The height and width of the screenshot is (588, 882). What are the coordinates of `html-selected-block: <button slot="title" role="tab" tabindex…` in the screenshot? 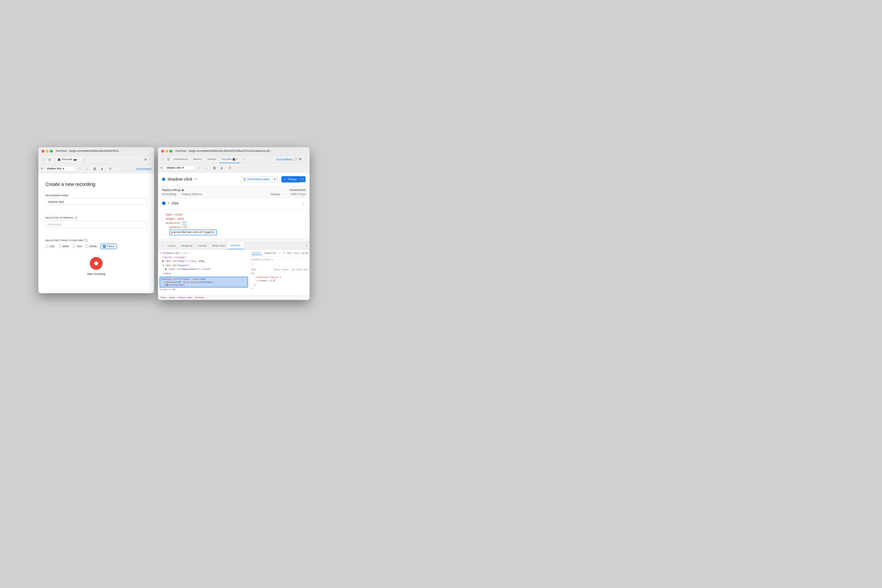 It's located at (204, 282).